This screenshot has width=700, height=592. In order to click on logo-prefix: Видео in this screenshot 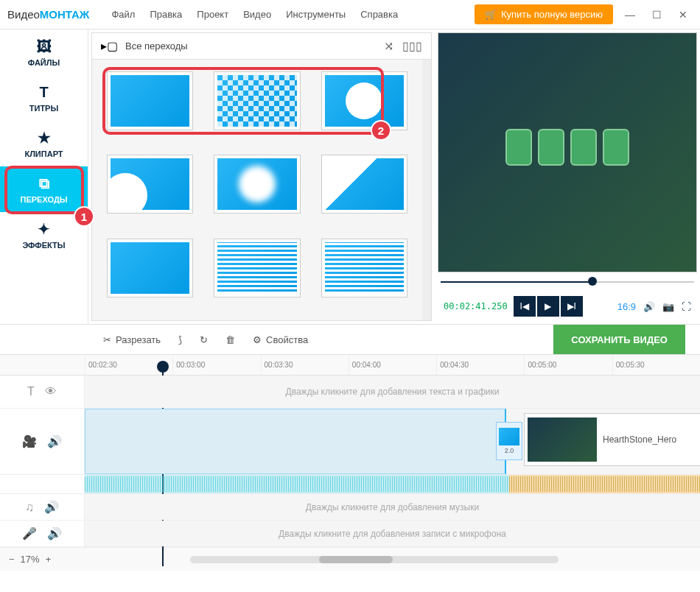, I will do `click(24, 15)`.